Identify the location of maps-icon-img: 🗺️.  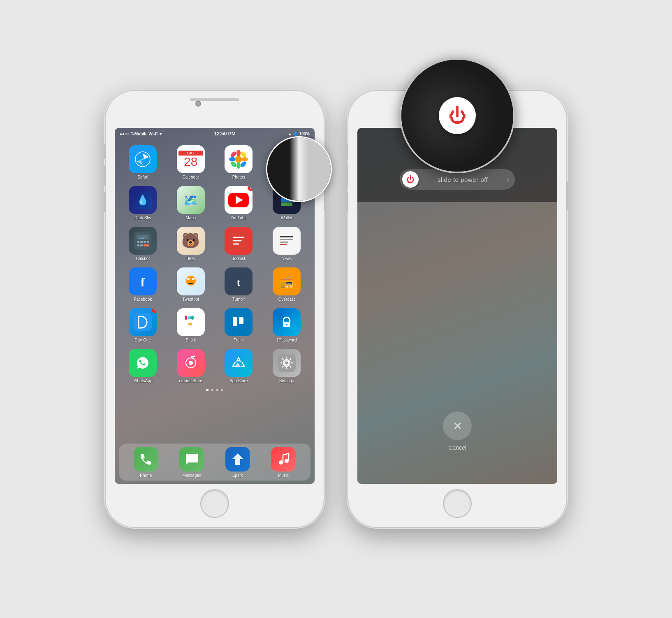
(191, 200).